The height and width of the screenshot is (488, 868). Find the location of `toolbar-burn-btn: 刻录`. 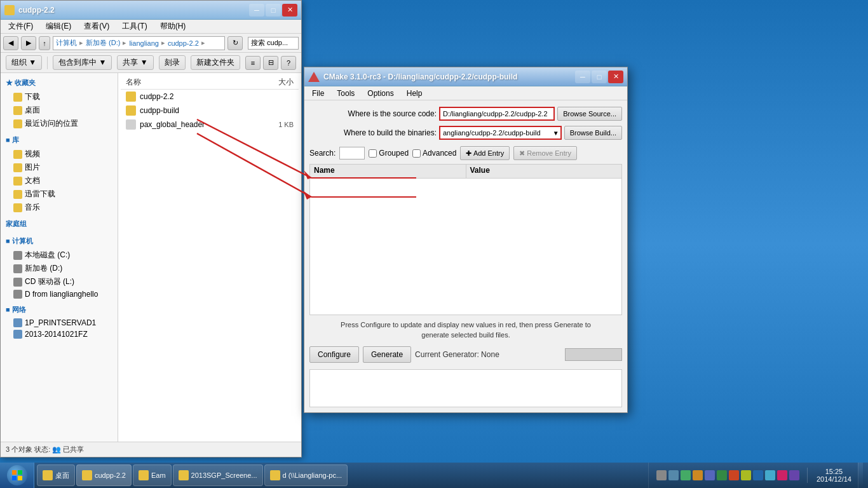

toolbar-burn-btn: 刻录 is located at coordinates (172, 62).